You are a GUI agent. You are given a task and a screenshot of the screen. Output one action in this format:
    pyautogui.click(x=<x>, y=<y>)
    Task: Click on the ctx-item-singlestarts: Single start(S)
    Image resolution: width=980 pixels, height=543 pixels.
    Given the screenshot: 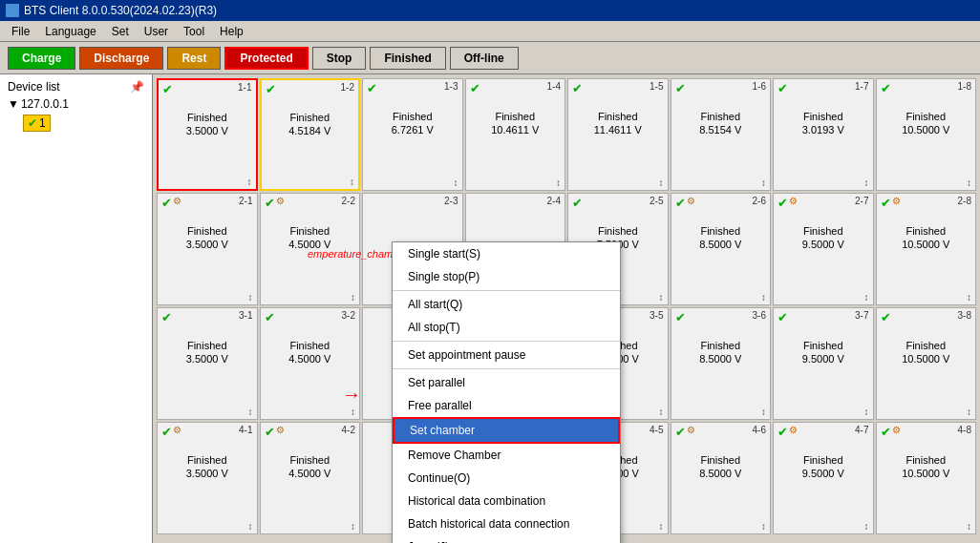 What is the action you would take?
    pyautogui.click(x=506, y=254)
    